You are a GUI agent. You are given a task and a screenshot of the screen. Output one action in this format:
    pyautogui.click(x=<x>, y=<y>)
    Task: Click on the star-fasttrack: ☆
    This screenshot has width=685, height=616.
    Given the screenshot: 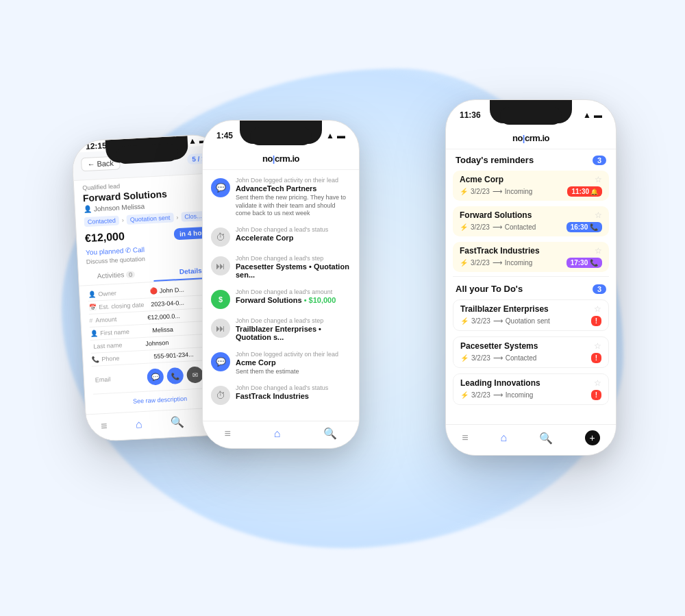 What is the action you would take?
    pyautogui.click(x=599, y=251)
    